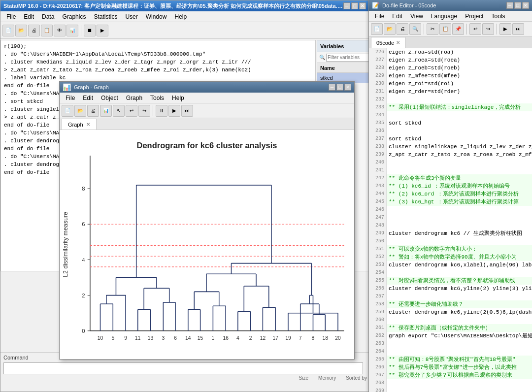 This screenshot has height=392, width=532. I want to click on code-line-268: 268, so click(450, 383).